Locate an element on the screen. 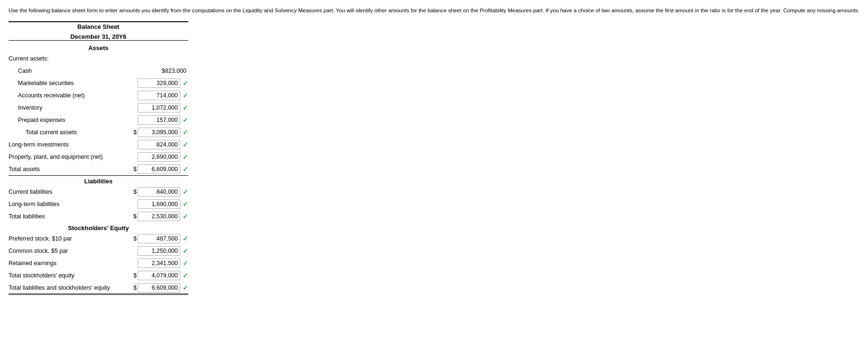 Image resolution: width=868 pixels, height=362 pixels. inventory-input is located at coordinates (159, 108).